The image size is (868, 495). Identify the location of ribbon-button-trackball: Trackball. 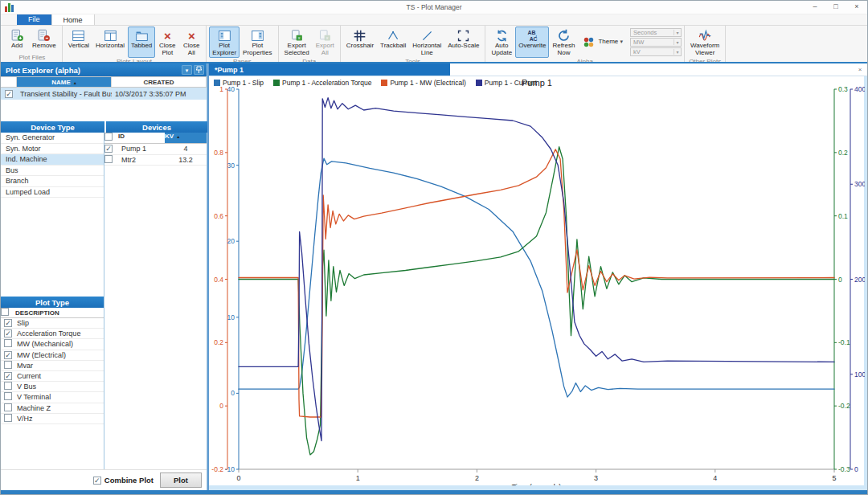
(393, 42).